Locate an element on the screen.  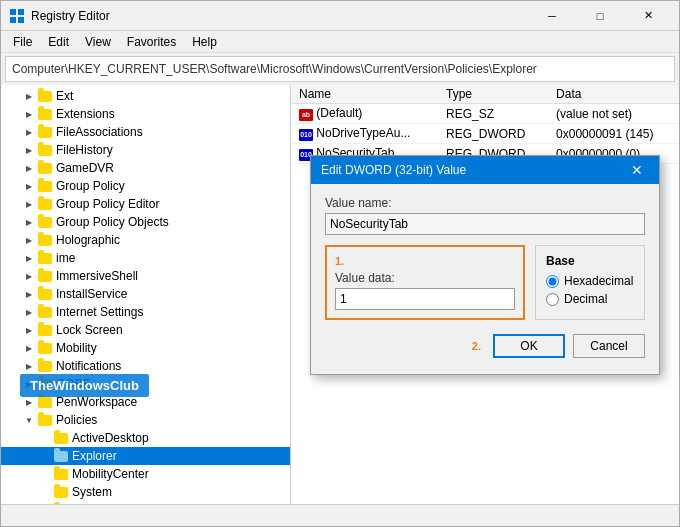
tree-label-grouppolicy: Group Policy is located at coordinates (90, 186).